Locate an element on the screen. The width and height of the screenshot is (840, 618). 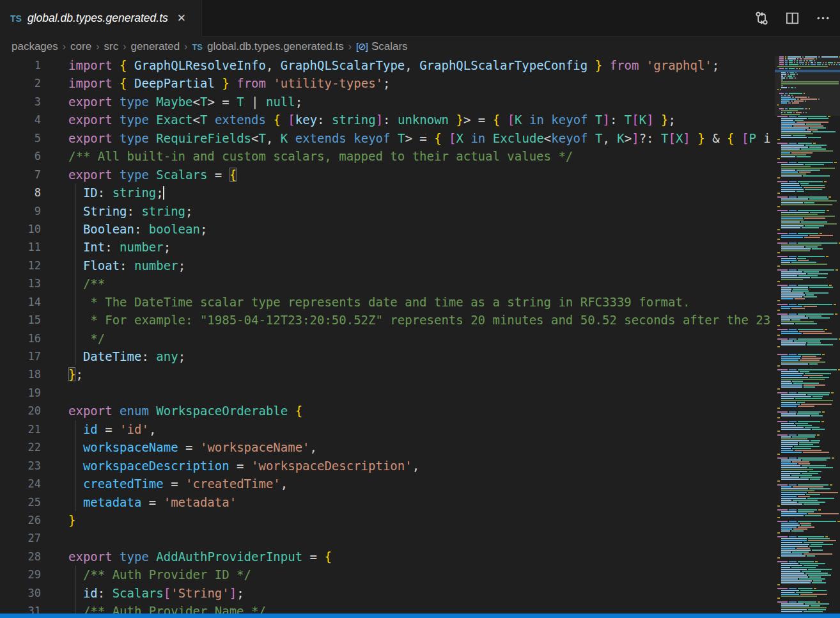
code-line: ID: string; is located at coordinates (422, 193).